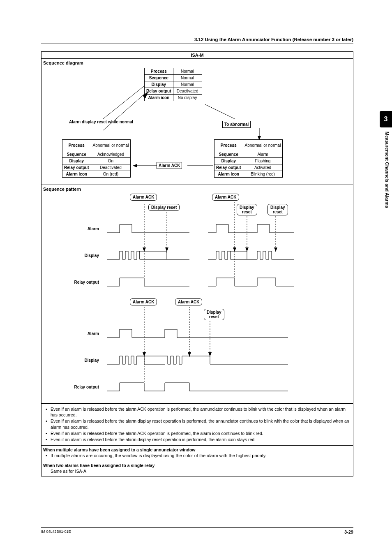 Image resolution: width=392 pixels, height=555 pixels. Describe the element at coordinates (85, 360) in the screenshot. I see `display-label-2: Display` at that location.